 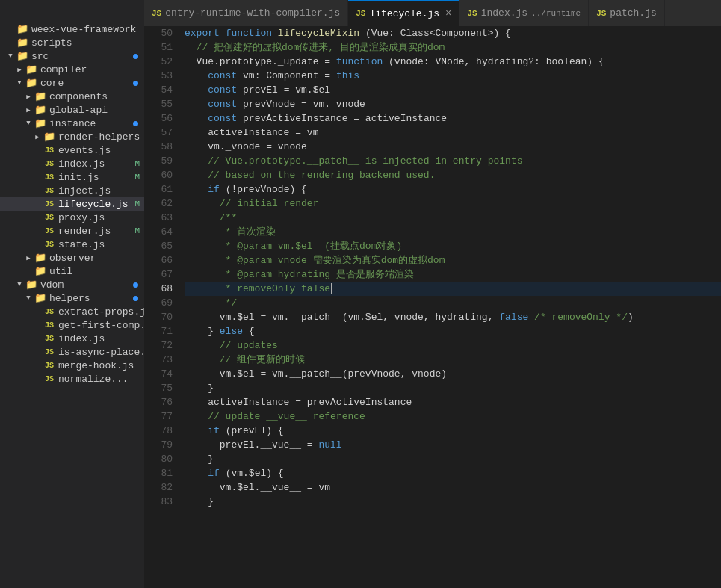 I want to click on line-number: 72, so click(x=158, y=345).